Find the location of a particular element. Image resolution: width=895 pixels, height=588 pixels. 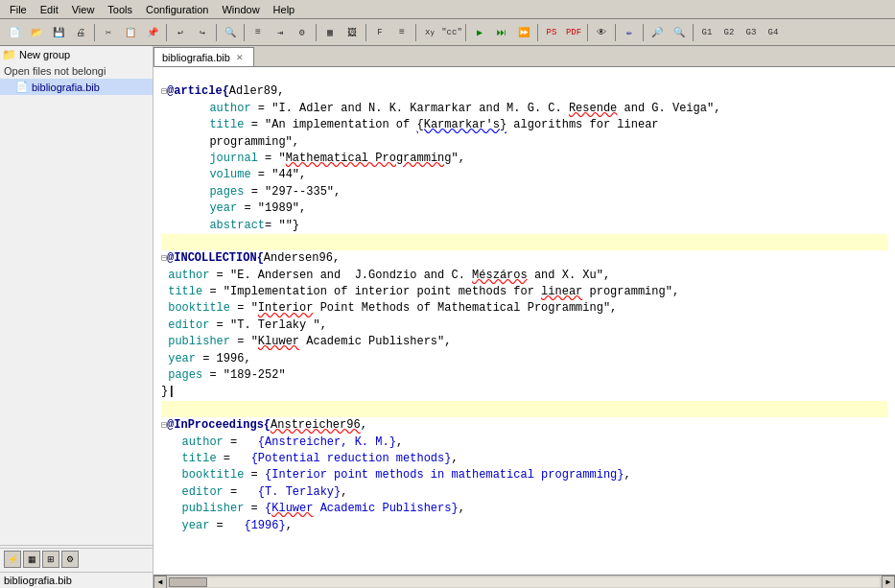

field-author-1: author is located at coordinates (230, 108).